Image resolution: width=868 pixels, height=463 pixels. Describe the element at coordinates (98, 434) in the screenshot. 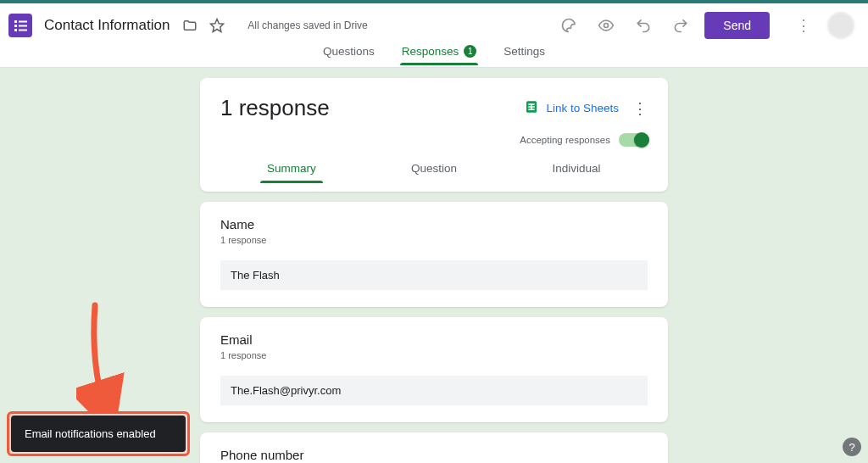

I see `annotation-callout: Email notifications enabled` at that location.